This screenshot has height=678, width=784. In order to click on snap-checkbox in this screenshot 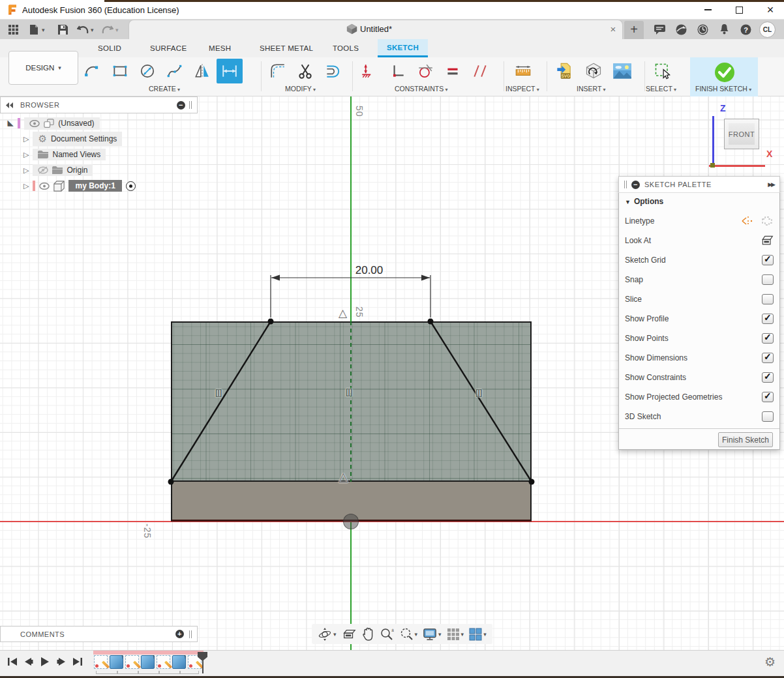, I will do `click(768, 280)`.